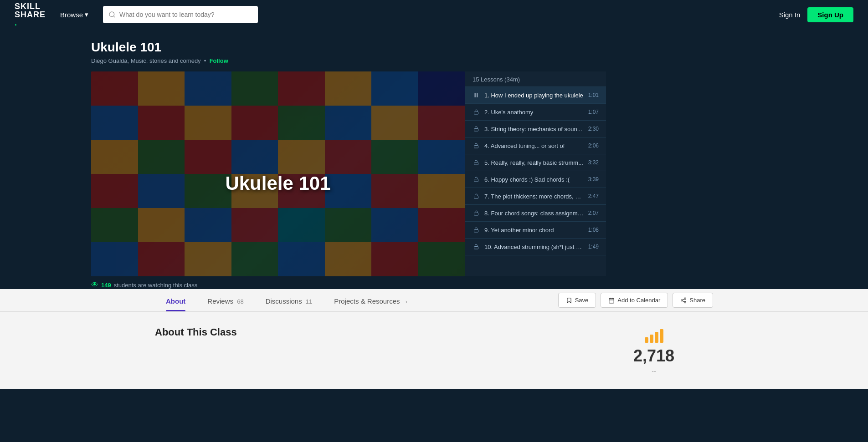 The height and width of the screenshot is (442, 868). I want to click on lesson-time: 1:07, so click(593, 112).